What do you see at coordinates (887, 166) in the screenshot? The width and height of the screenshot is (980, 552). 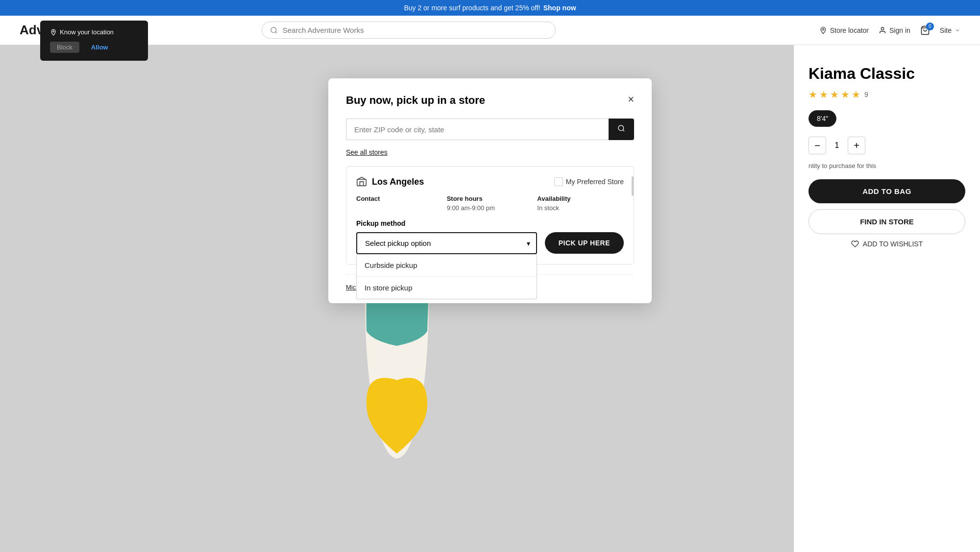 I see `quantity-note: ntity to purchase for this` at bounding box center [887, 166].